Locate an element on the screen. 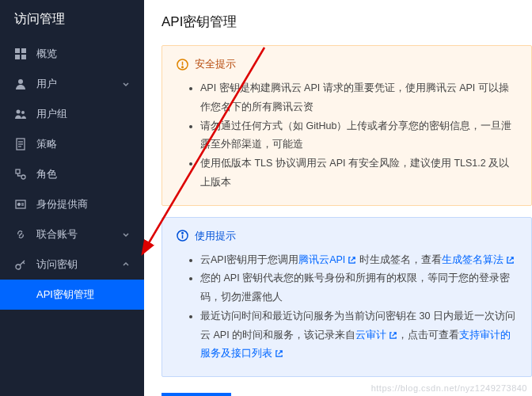 The height and width of the screenshot is (396, 532). sidebar-item-label: 策略 is located at coordinates (47, 144).